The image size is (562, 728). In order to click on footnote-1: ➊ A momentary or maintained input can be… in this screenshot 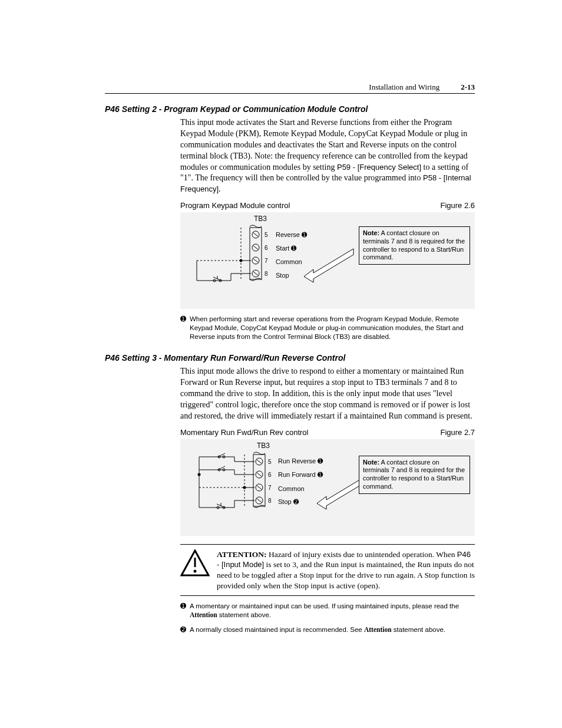, I will do `click(328, 611)`.